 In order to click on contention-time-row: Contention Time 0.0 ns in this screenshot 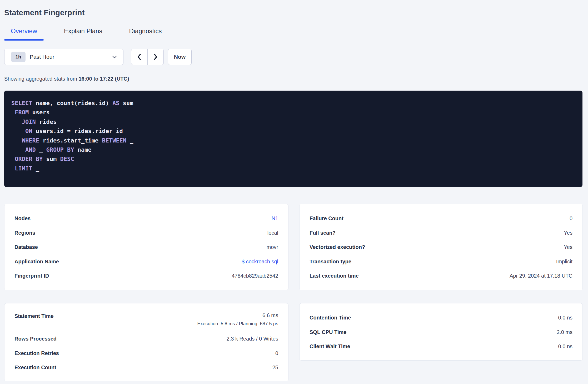, I will do `click(441, 318)`.